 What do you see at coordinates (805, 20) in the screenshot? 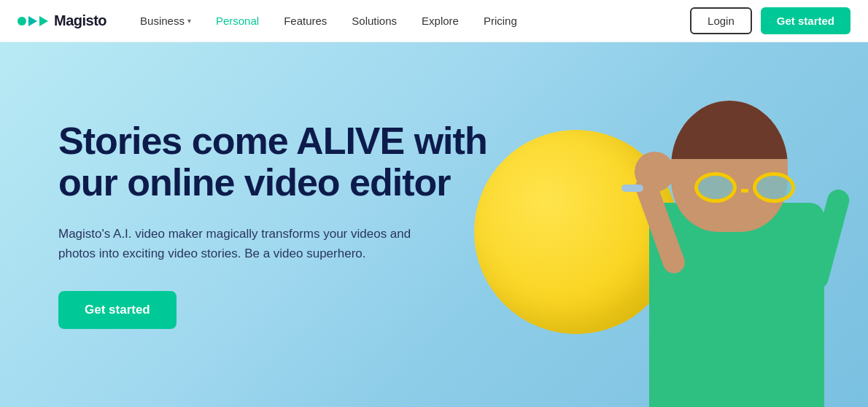
I see `get-started-nav-button: Get started` at bounding box center [805, 20].